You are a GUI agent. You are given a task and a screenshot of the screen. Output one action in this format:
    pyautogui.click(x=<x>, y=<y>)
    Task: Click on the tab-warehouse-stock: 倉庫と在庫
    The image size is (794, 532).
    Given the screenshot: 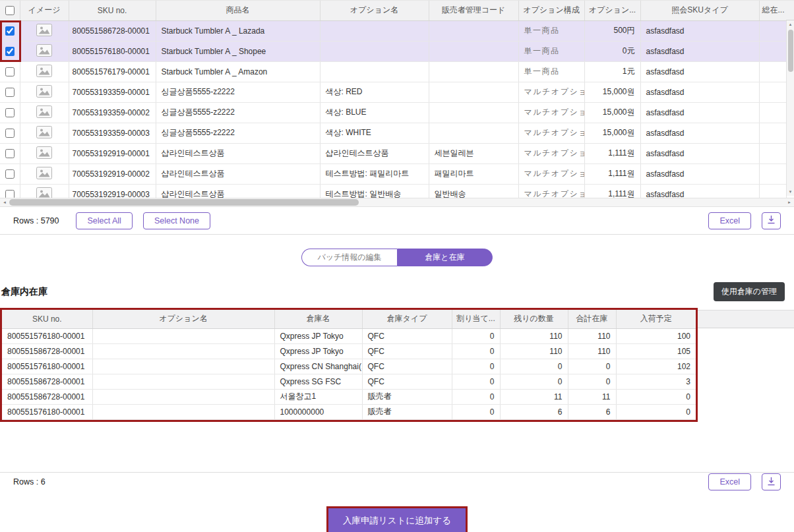 What is the action you would take?
    pyautogui.click(x=444, y=257)
    